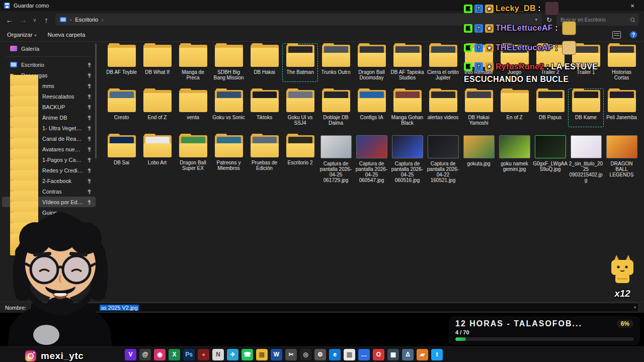 The height and width of the screenshot is (362, 644). I want to click on taskbar-icon-notepad: N, so click(218, 355).